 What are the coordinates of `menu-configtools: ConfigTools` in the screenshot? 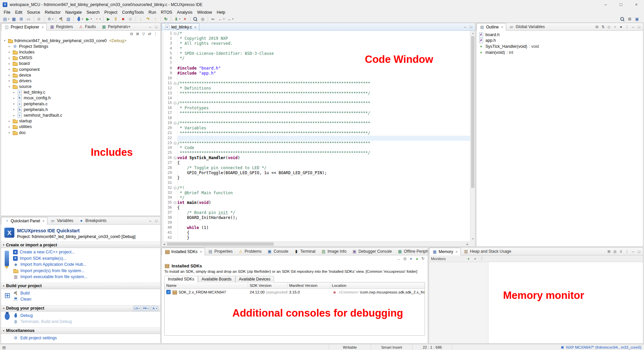 It's located at (133, 12).